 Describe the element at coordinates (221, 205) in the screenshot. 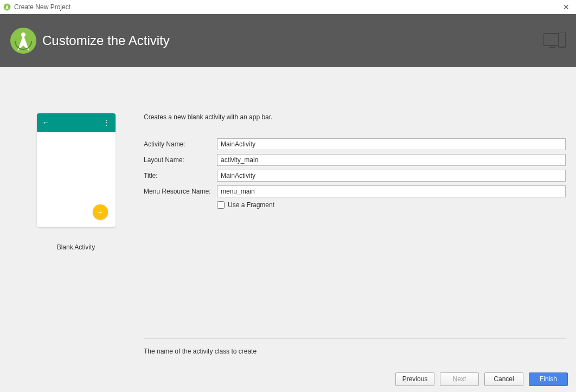

I see `use-fragment-checkbox` at that location.